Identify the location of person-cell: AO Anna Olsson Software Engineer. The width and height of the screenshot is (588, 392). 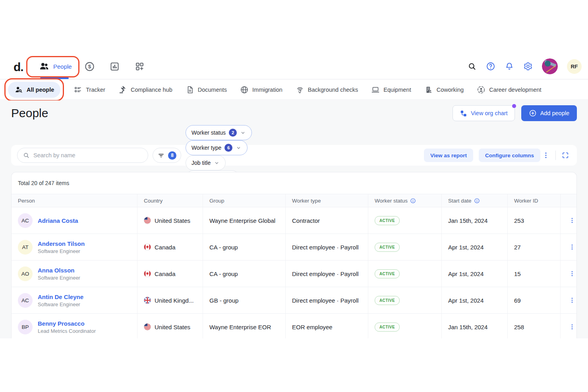
(75, 274).